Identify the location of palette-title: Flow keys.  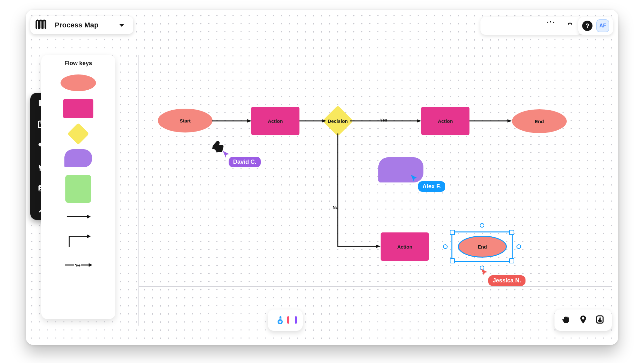
(78, 63).